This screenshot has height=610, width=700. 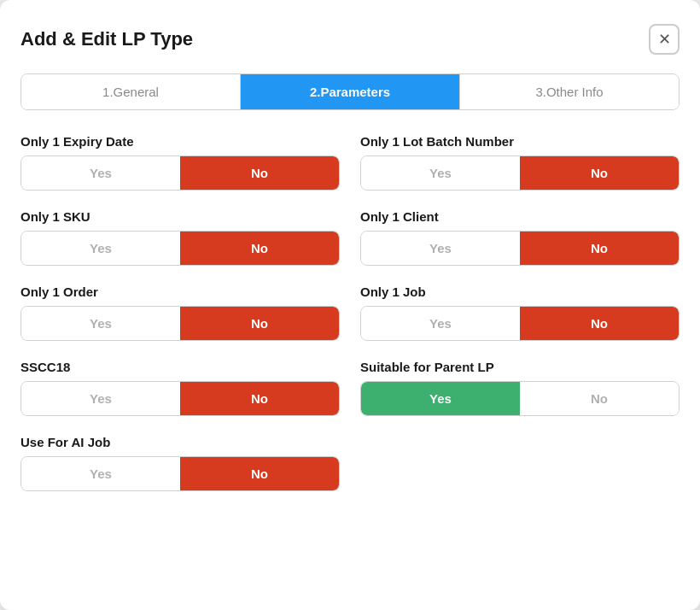 I want to click on toggle-only1client: Yes No, so click(x=520, y=248).